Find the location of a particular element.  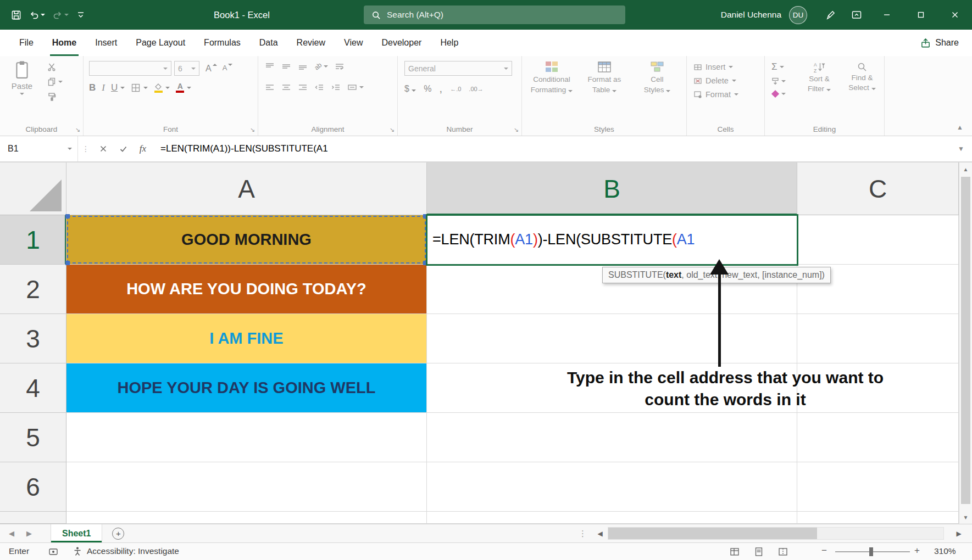

cell-A4: HOPE YOUR DAY IS GOING WELL is located at coordinates (247, 388).